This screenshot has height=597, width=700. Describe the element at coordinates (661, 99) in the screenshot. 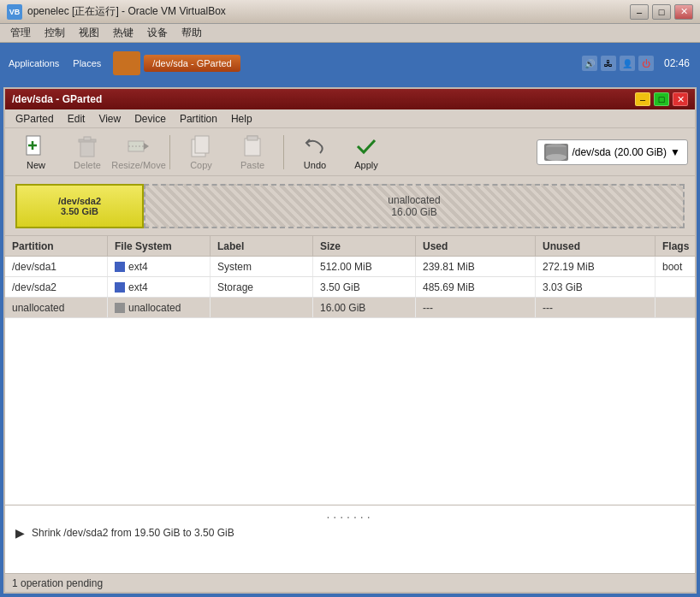

I see `gparted-maximize-button: □` at that location.